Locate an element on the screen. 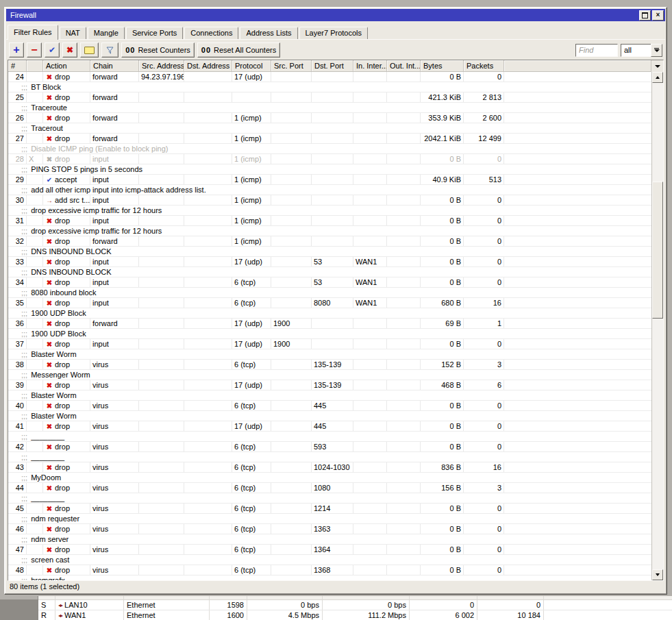  combo-dropdown-button is located at coordinates (656, 51).